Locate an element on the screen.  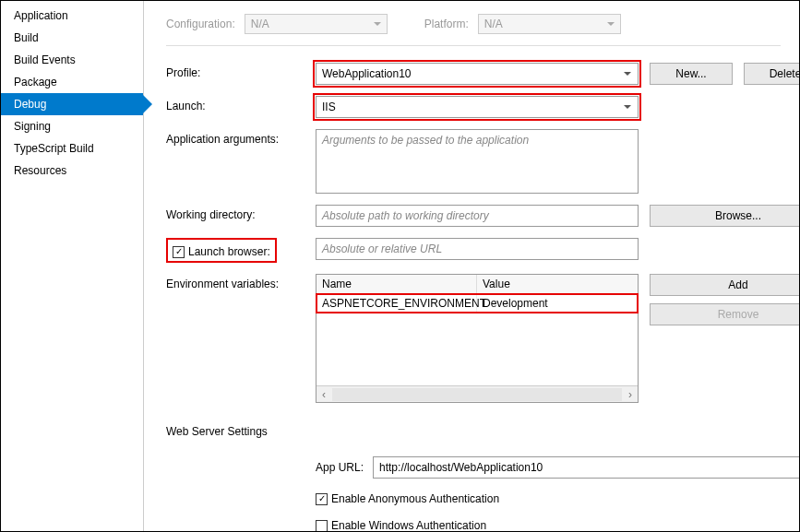
env-col-value-header: Value is located at coordinates (557, 284).